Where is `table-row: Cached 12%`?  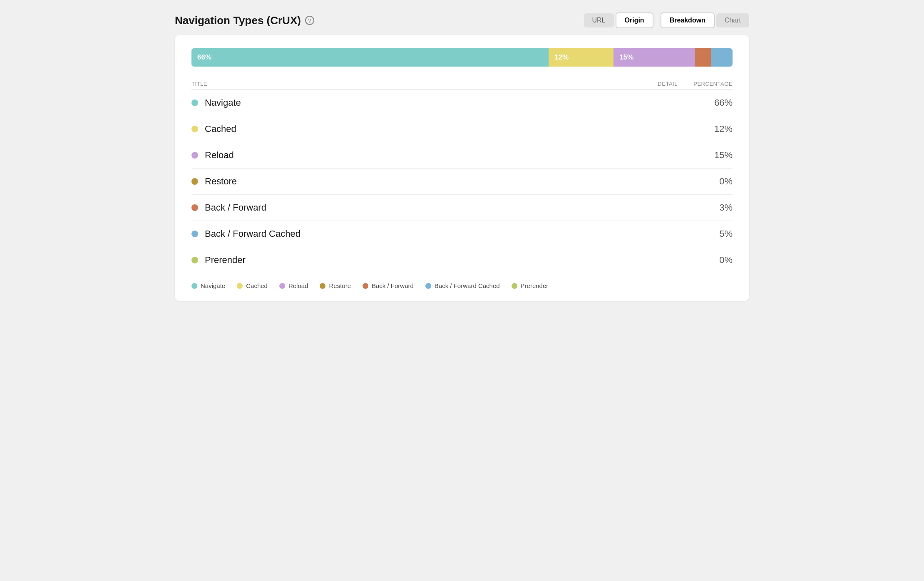 table-row: Cached 12% is located at coordinates (462, 129).